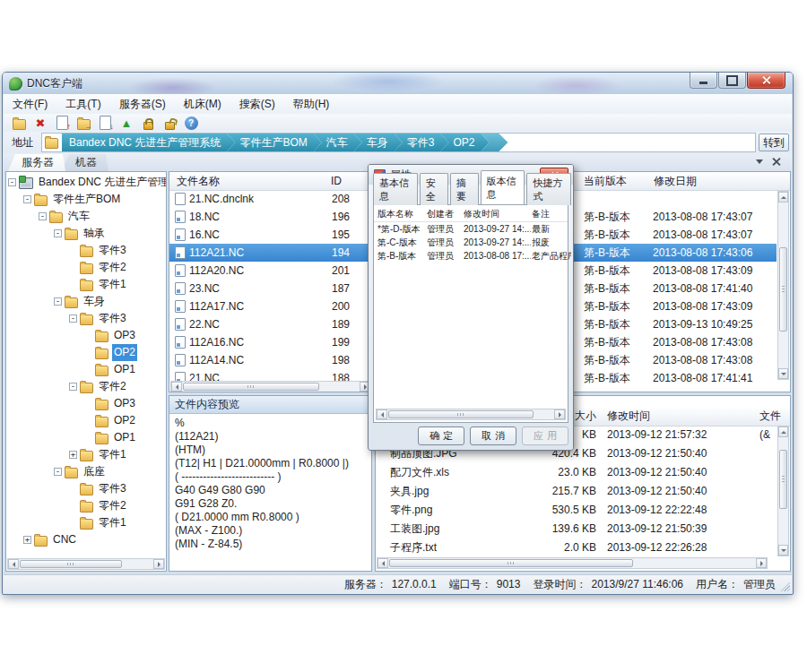 The height and width of the screenshot is (672, 807). Describe the element at coordinates (577, 529) in the screenshot. I see `attachment-row: 工装图.jpg 139.6 KB 2013-09-12 21:50:39` at that location.